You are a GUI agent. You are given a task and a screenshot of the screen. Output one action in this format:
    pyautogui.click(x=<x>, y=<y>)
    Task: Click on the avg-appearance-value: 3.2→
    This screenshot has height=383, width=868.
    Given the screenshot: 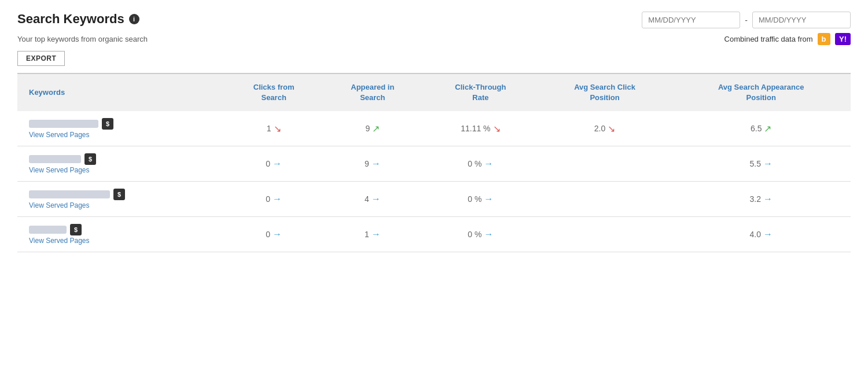 What is the action you would take?
    pyautogui.click(x=760, y=199)
    